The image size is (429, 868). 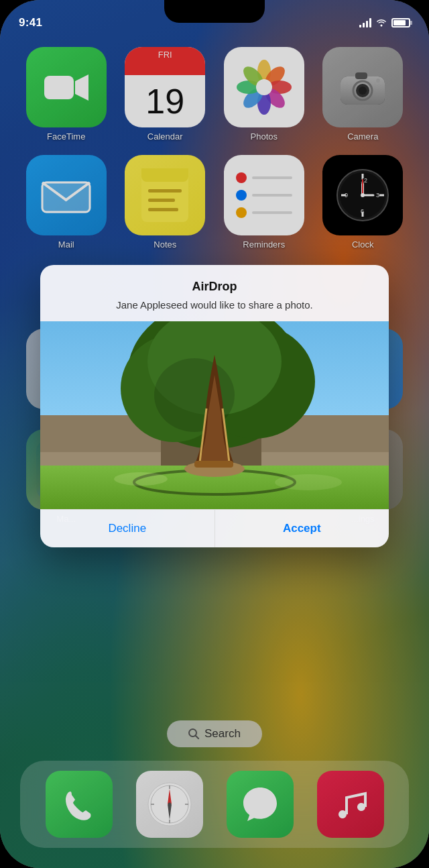 I want to click on airdrop-accept-button: Accept, so click(x=302, y=529).